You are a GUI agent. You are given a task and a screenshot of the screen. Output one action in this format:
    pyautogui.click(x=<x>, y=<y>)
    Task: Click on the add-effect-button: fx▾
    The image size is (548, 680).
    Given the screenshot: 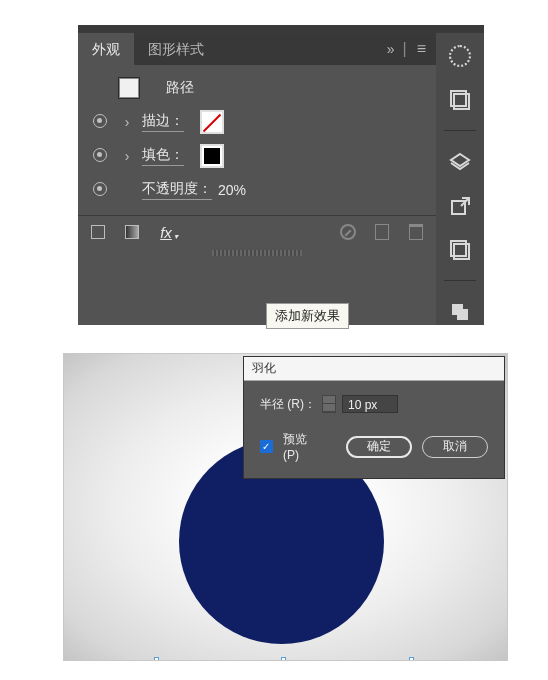 What is the action you would take?
    pyautogui.click(x=166, y=232)
    